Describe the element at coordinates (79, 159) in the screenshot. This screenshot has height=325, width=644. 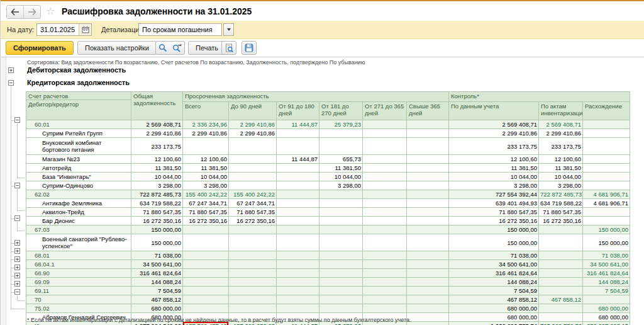
I see `row-label-cell: Магазин №23` at that location.